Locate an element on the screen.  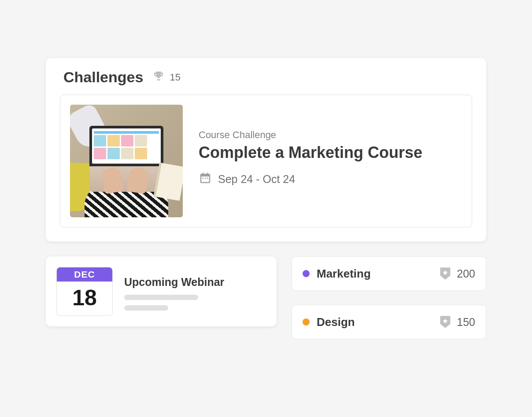
date-tile: DEC 18 is located at coordinates (85, 291).